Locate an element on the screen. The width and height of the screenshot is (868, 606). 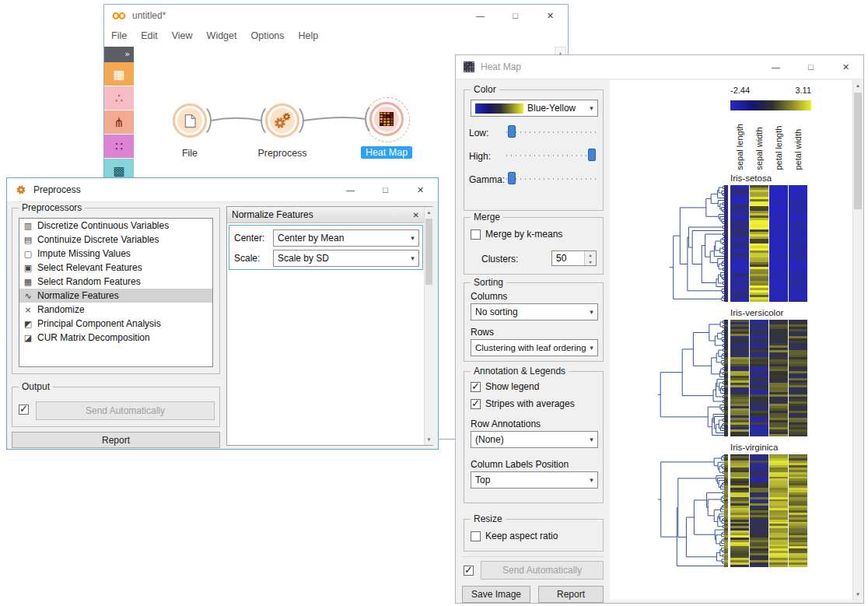
annotation-group-label: Annotation & Legends is located at coordinates (520, 371).